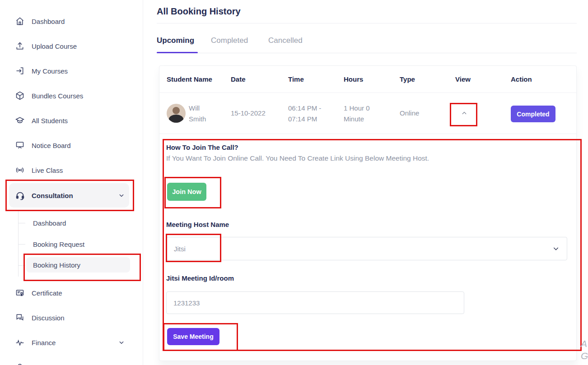 The height and width of the screenshot is (365, 588). I want to click on cell-type: Online, so click(409, 113).